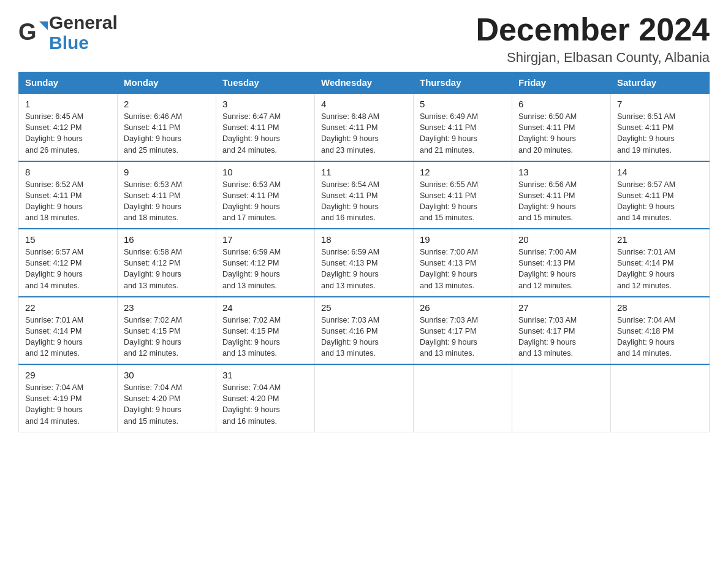 This screenshot has height=563, width=728. Describe the element at coordinates (265, 134) in the screenshot. I see `day-info: Sunrise: 6:47 AM Sunset: 4:11 PM Dayligh…` at that location.